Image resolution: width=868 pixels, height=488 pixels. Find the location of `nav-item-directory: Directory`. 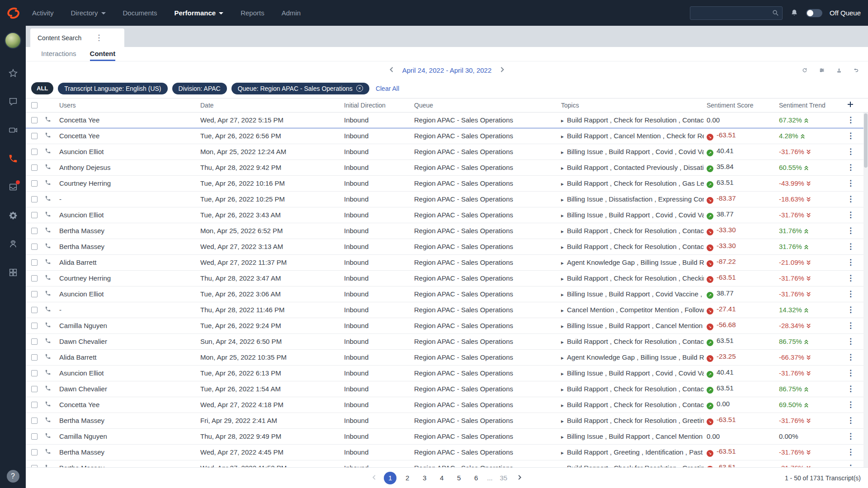

nav-item-directory: Directory is located at coordinates (89, 13).